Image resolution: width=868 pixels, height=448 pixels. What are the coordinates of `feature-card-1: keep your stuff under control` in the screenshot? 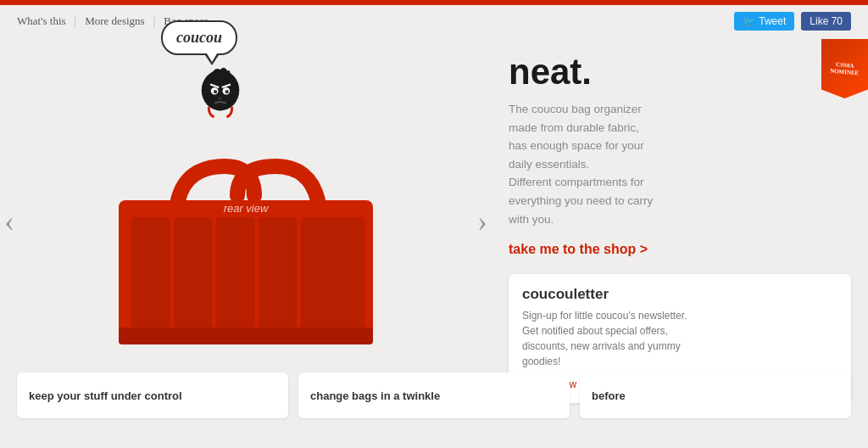 It's located at (153, 395).